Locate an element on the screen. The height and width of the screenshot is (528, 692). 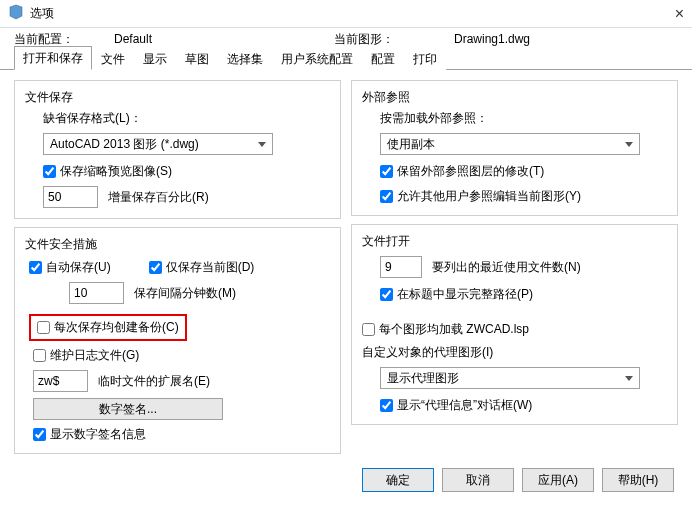
tab-open-save: 打开和保存 is located at coordinates (53, 58).